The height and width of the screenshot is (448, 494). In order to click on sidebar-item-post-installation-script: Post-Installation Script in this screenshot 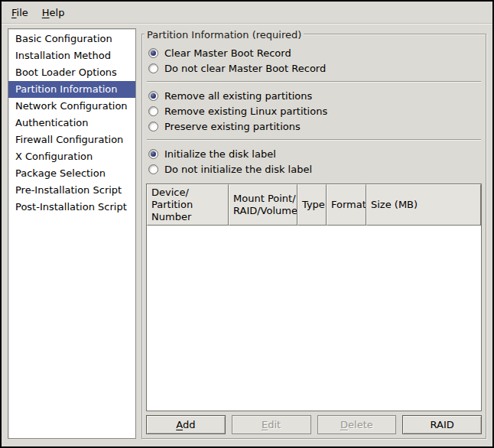, I will do `click(72, 207)`.